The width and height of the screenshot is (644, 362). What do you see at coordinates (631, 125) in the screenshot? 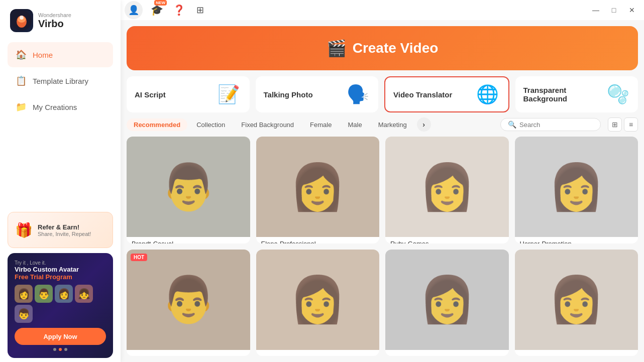
I see `list-view-button: ≡` at bounding box center [631, 125].